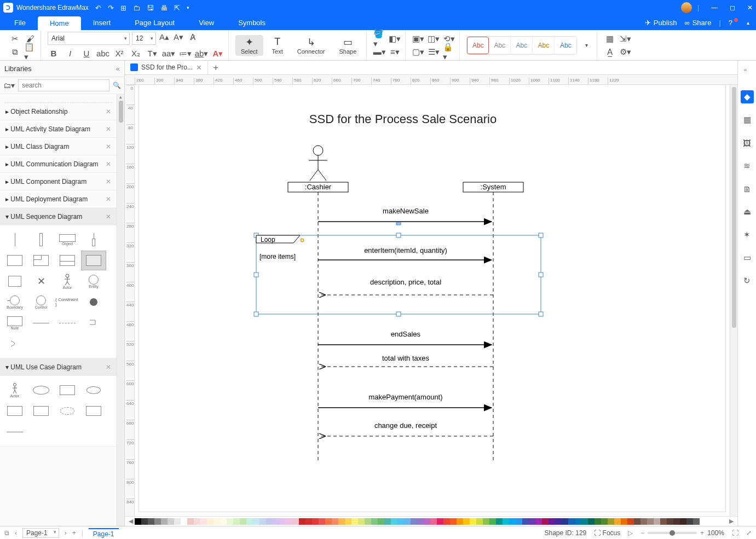  I want to click on spacing-icon: aа▾, so click(169, 54).